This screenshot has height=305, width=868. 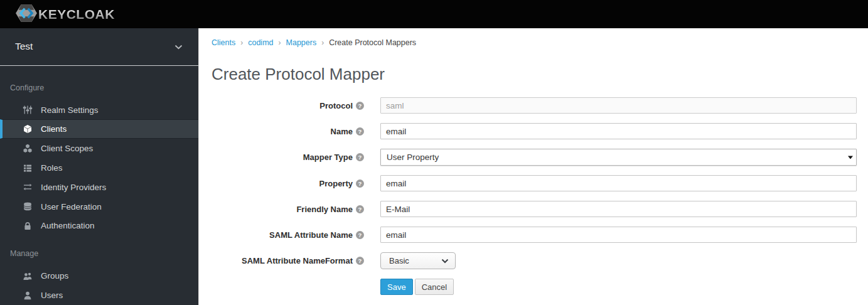 What do you see at coordinates (287, 235) in the screenshot?
I see `field-label: SAML Attribute Name ?` at bounding box center [287, 235].